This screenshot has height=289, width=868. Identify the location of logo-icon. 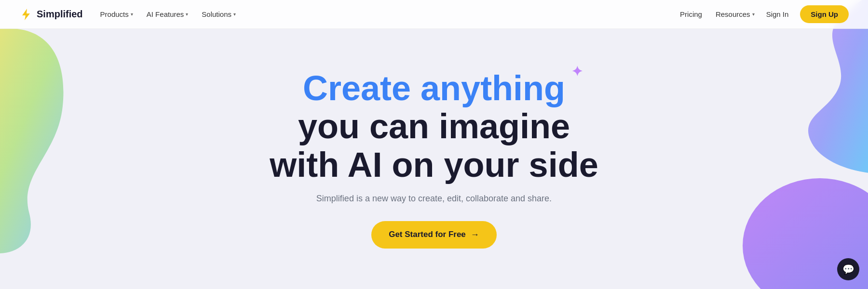
(26, 14).